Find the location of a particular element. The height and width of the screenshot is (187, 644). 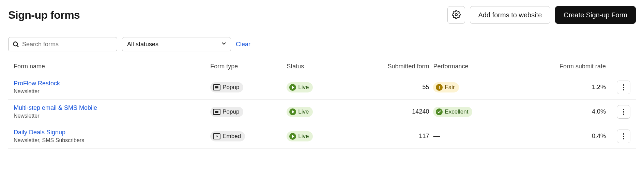

check-icon is located at coordinates (439, 112).